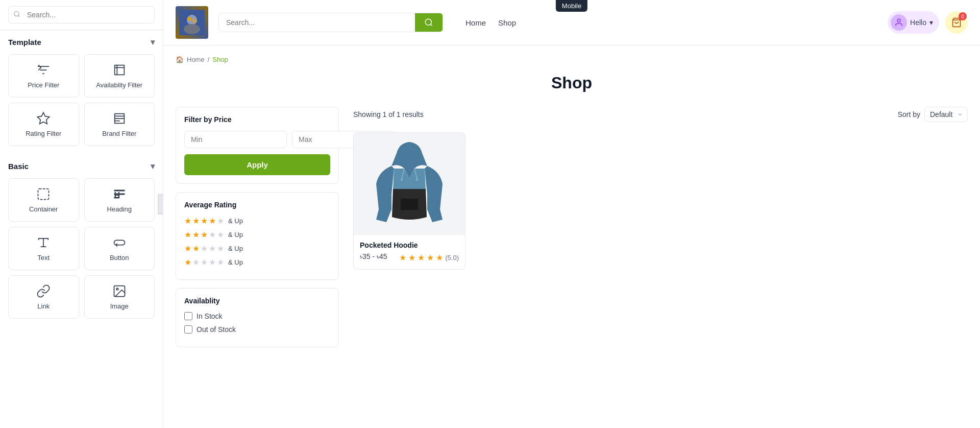 The width and height of the screenshot is (980, 428). Describe the element at coordinates (257, 205) in the screenshot. I see `rating-filter-title: Average Rating` at that location.